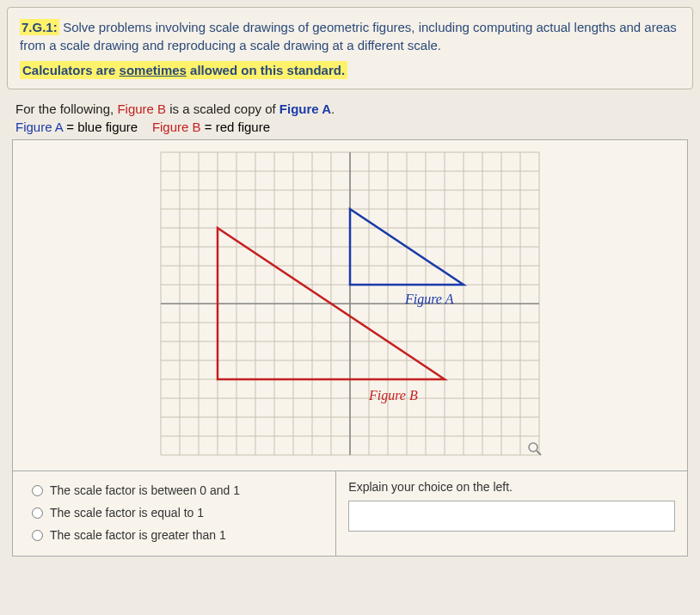 The height and width of the screenshot is (615, 700). What do you see at coordinates (138, 535) in the screenshot?
I see `choice-label-3: The scale factor is greater than 1` at bounding box center [138, 535].